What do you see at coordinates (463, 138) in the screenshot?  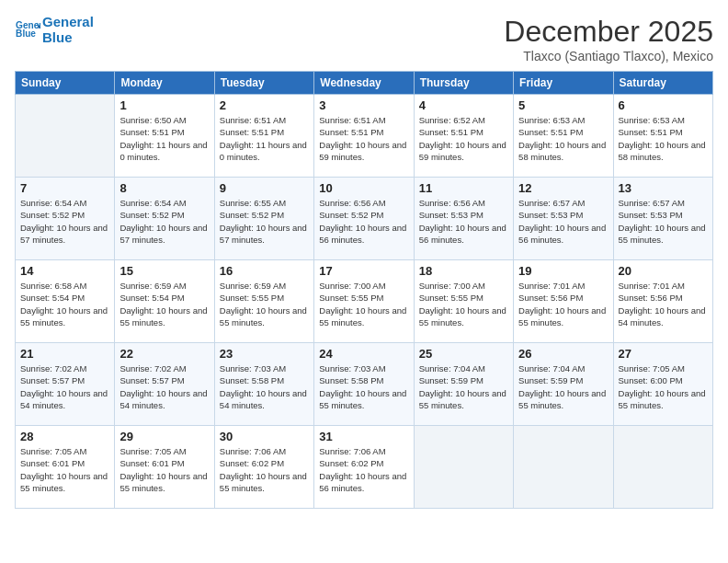 I see `day-info: Sunrise: 6:52 AMSunset: 5:51 PMDaylight:…` at bounding box center [463, 138].